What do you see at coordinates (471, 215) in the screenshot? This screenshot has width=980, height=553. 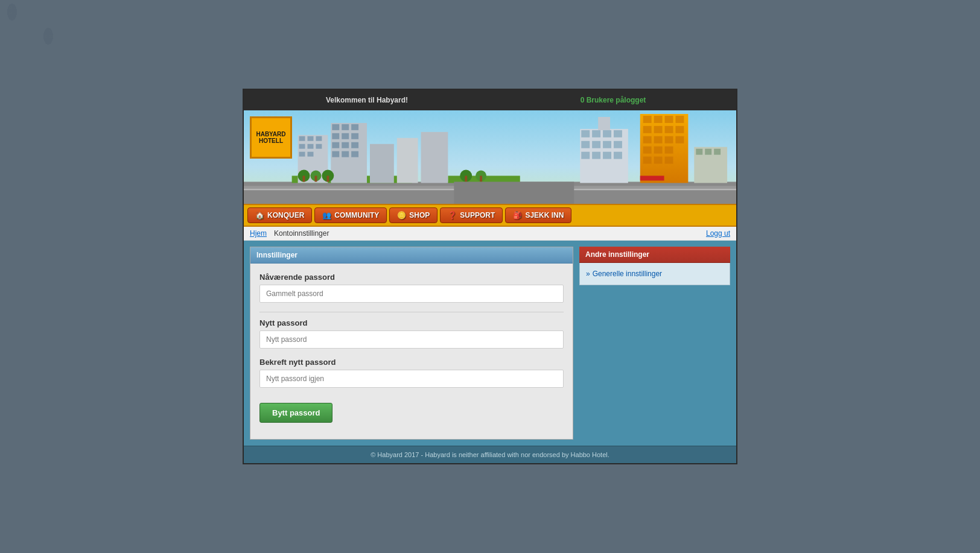 I see `nav-item-support: ❓ SUPPORT` at bounding box center [471, 215].